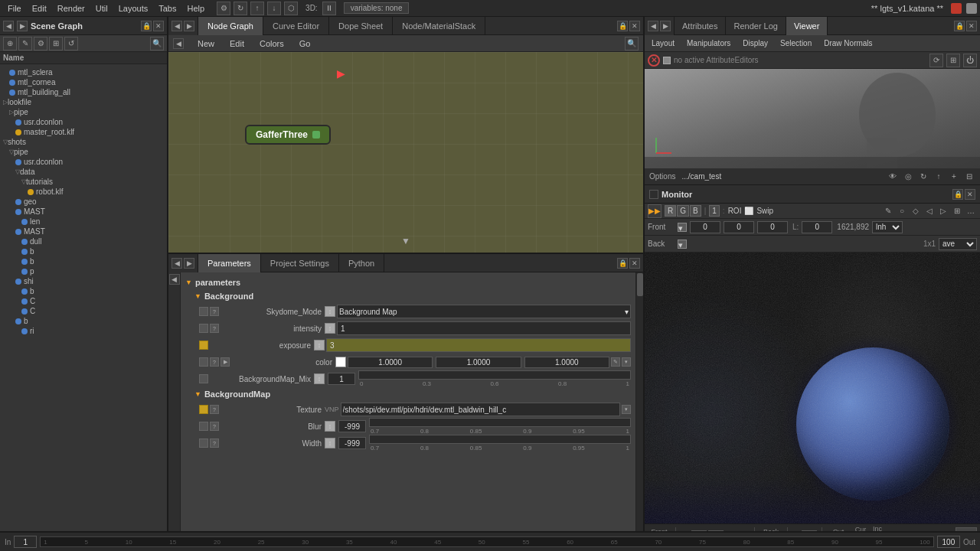  What do you see at coordinates (175, 279) in the screenshot?
I see `params-left-up: ◀` at bounding box center [175, 279].